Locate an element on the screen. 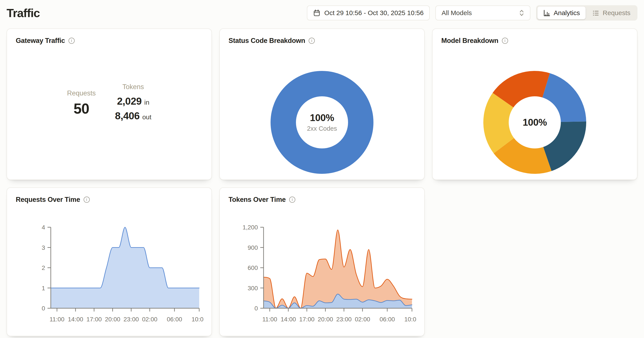  card-requests-over-time: Requests Over Time i 0123411:0014:0017:0… is located at coordinates (109, 262).